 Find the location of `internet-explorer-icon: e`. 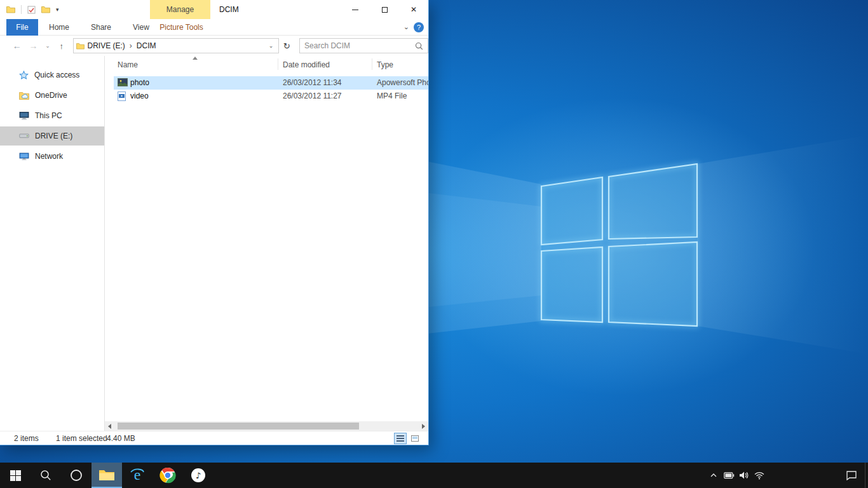

internet-explorer-icon: e is located at coordinates (137, 475).